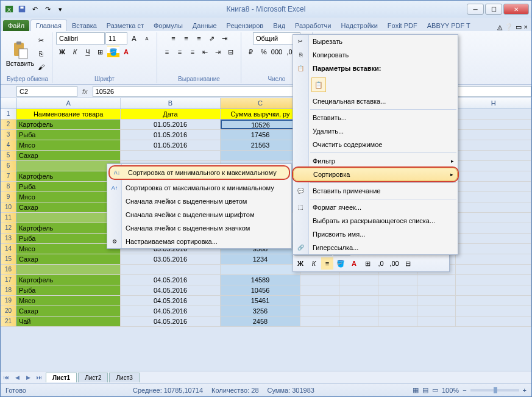 The width and height of the screenshot is (532, 397). Describe the element at coordinates (93, 377) in the screenshot. I see `sheet-tab-2: Лист2` at that location.